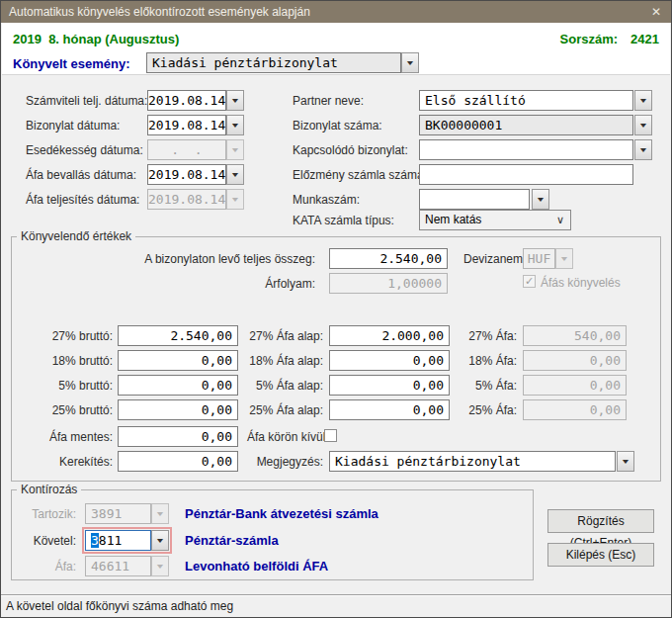 This screenshot has height=618, width=672. I want to click on gross-27-label: 27% bruttó:, so click(67, 336).